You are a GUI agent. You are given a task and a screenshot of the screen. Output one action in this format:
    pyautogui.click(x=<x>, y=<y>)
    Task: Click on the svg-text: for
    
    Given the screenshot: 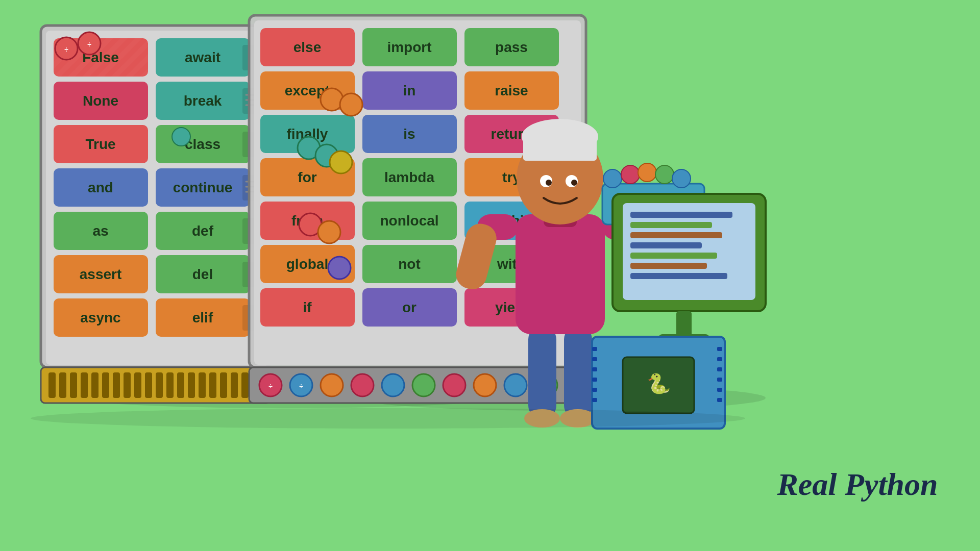 What is the action you would take?
    pyautogui.click(x=307, y=178)
    